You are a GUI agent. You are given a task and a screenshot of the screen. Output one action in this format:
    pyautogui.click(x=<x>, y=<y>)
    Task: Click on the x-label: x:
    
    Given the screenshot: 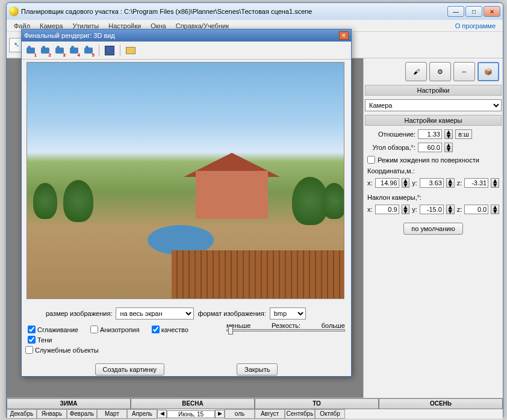 What is the action you would take?
    pyautogui.click(x=370, y=183)
    